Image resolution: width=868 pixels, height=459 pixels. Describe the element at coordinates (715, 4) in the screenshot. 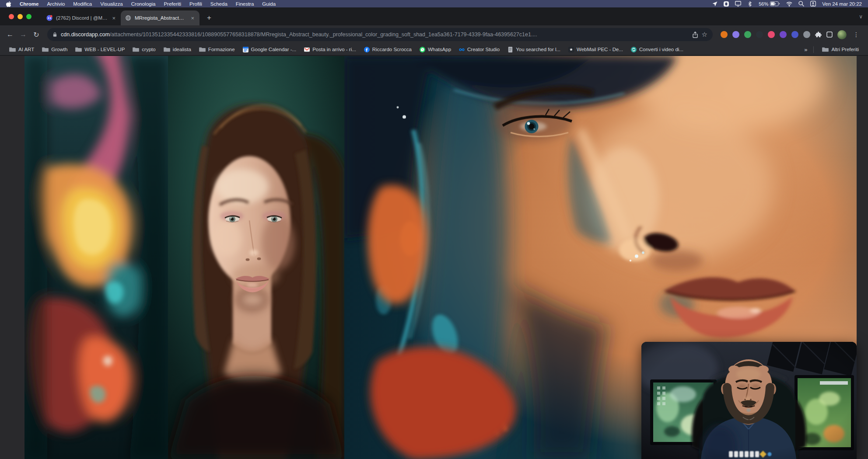

I see `location-arrow-icon` at that location.